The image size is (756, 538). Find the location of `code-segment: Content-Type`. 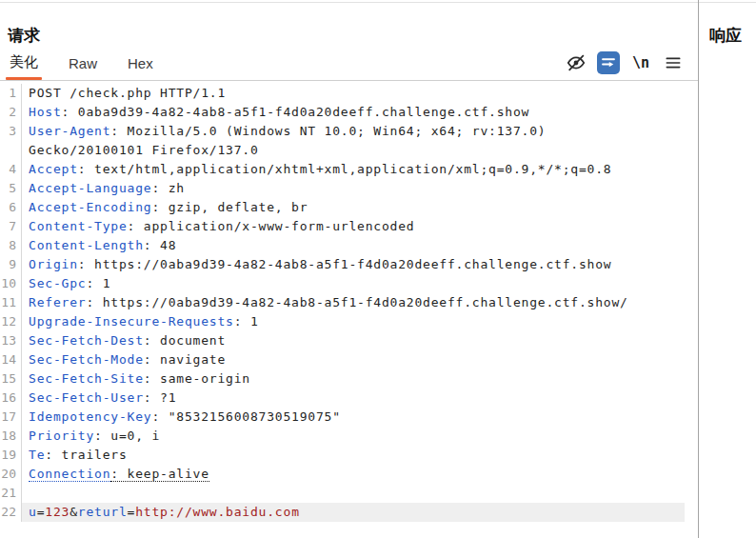

code-segment: Content-Type is located at coordinates (78, 227).